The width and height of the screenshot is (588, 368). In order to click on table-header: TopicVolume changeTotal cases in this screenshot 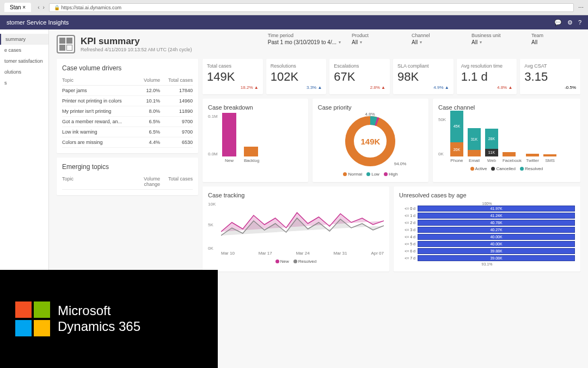, I will do `click(127, 182)`.